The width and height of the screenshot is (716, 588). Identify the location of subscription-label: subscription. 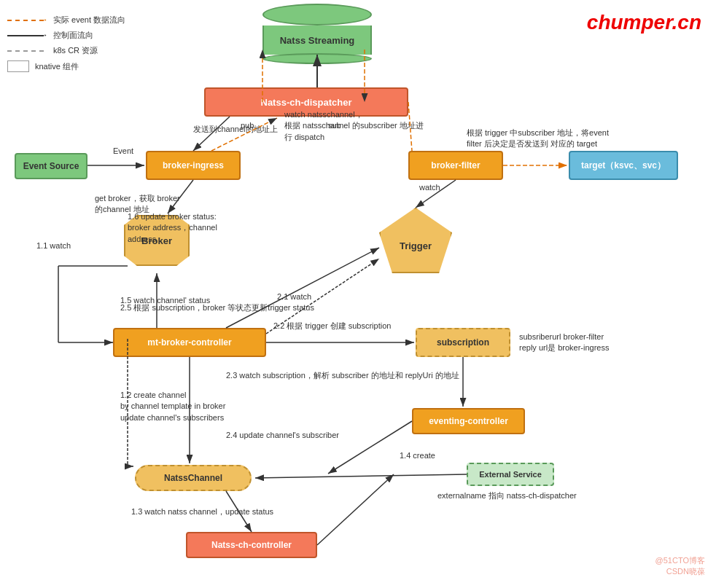
(463, 342).